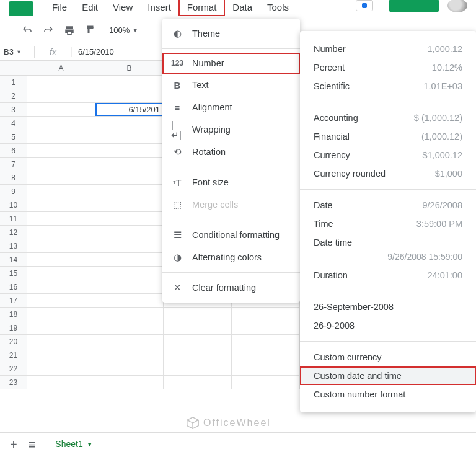 The height and width of the screenshot is (457, 476). I want to click on row-header: 19, so click(14, 327).